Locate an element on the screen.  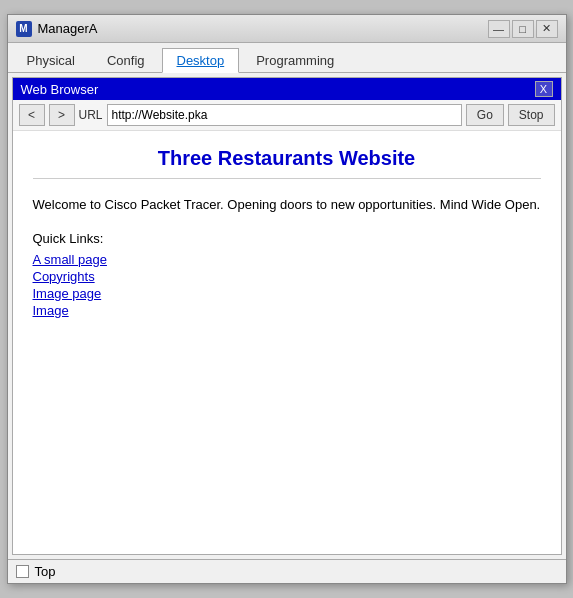
tab-physical: Physical is located at coordinates (51, 60).